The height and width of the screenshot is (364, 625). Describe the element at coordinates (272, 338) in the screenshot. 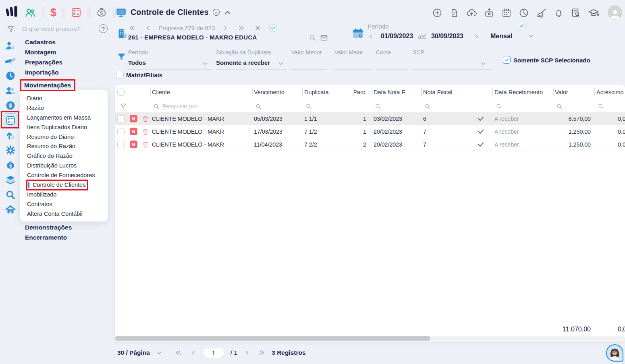

I see `scrollbar-thumb` at that location.